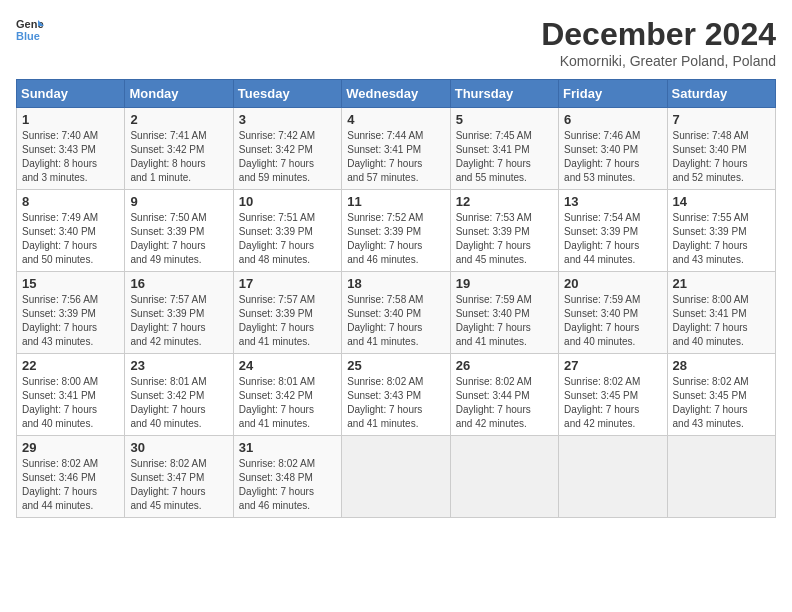  Describe the element at coordinates (179, 313) in the screenshot. I see `calendar-cell: 16Sunrise: 7:57 AMSunset: 3:39 PMDayligh…` at that location.